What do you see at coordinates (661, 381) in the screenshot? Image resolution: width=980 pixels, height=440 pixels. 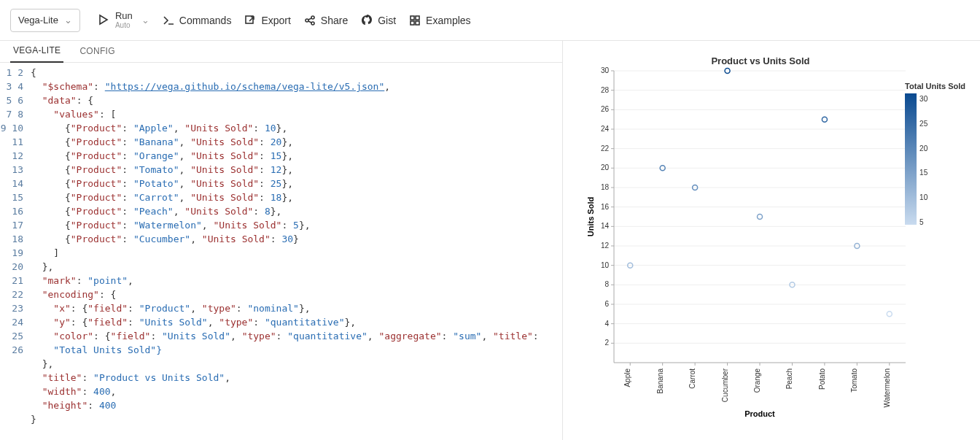 I see `svg-text: Banana` at bounding box center [661, 381].